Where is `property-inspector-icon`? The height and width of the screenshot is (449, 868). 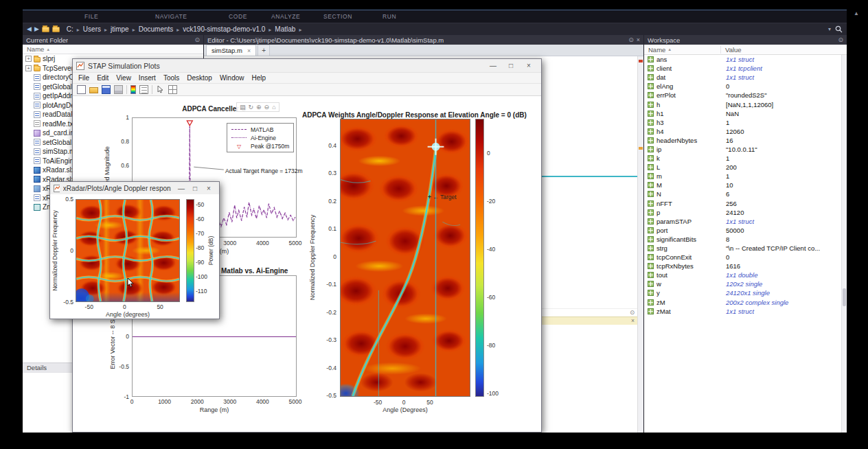 property-inspector-icon is located at coordinates (173, 89).